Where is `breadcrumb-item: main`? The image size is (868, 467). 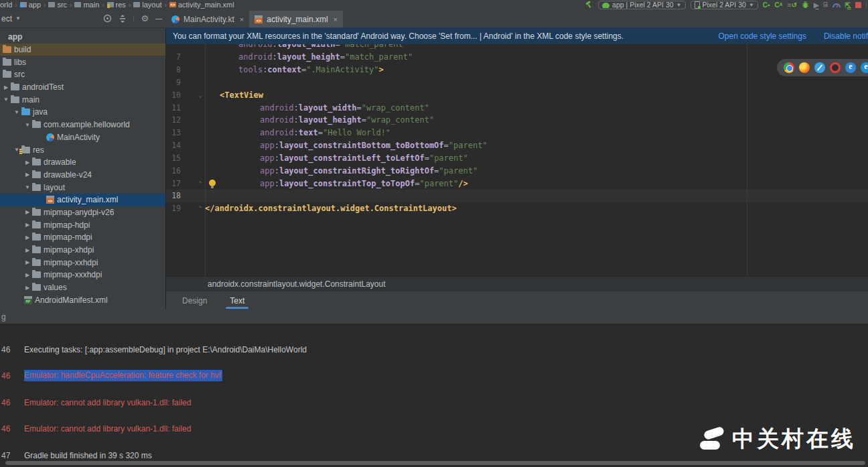
breadcrumb-item: main is located at coordinates (87, 5).